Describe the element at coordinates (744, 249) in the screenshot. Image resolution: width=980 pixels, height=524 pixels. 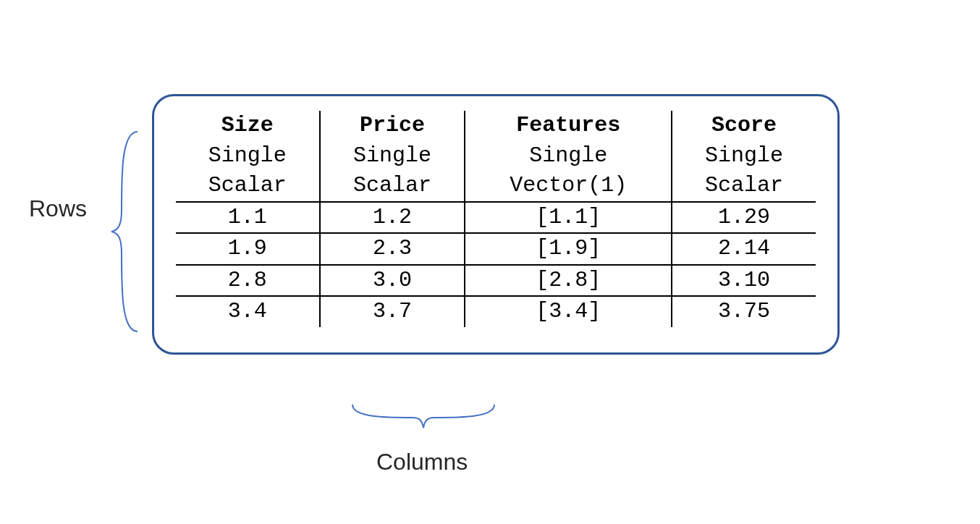
I see `cell: 2.14` at that location.